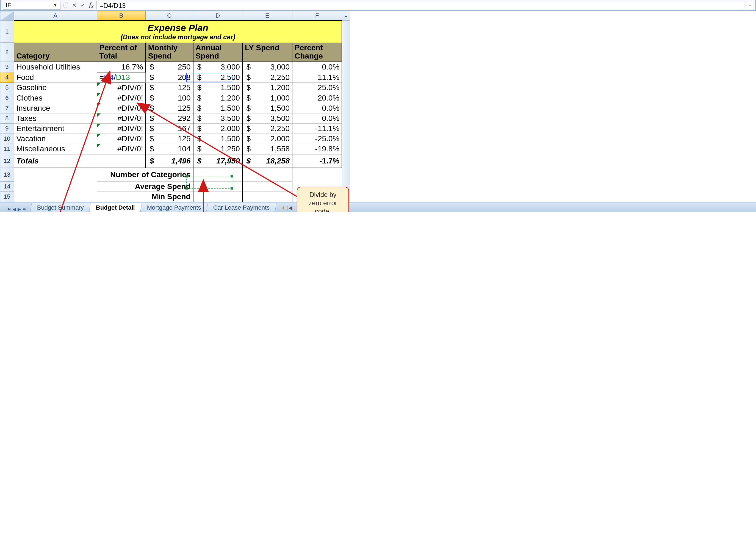  I want to click on cell-F12: -1.7%, so click(317, 161).